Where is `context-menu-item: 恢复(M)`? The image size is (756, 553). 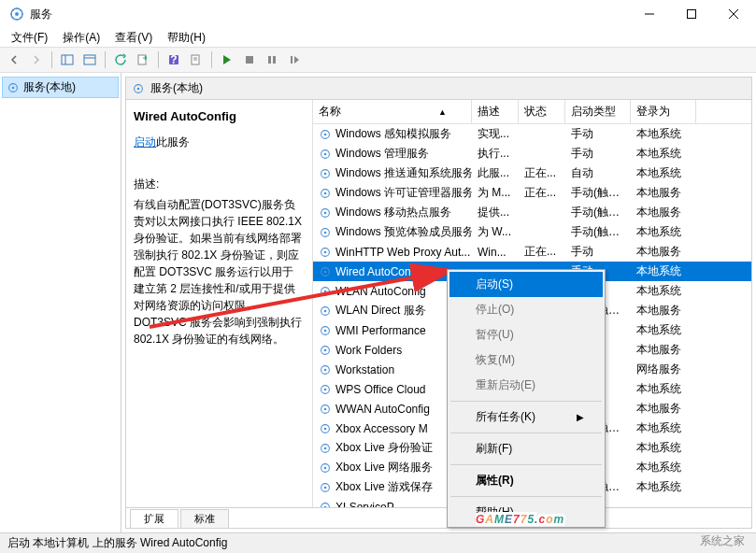 context-menu-item: 恢复(M) is located at coordinates (526, 361).